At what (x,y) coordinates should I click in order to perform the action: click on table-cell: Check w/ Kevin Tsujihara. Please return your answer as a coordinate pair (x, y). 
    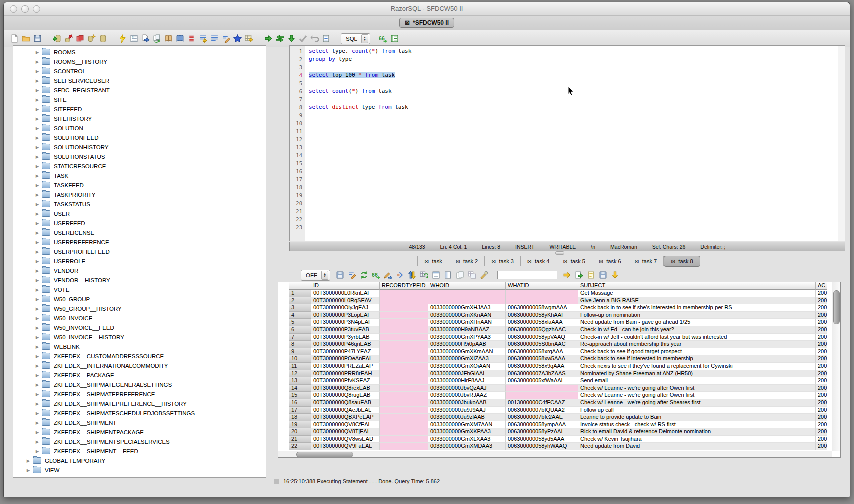
    Looking at the image, I should click on (697, 440).